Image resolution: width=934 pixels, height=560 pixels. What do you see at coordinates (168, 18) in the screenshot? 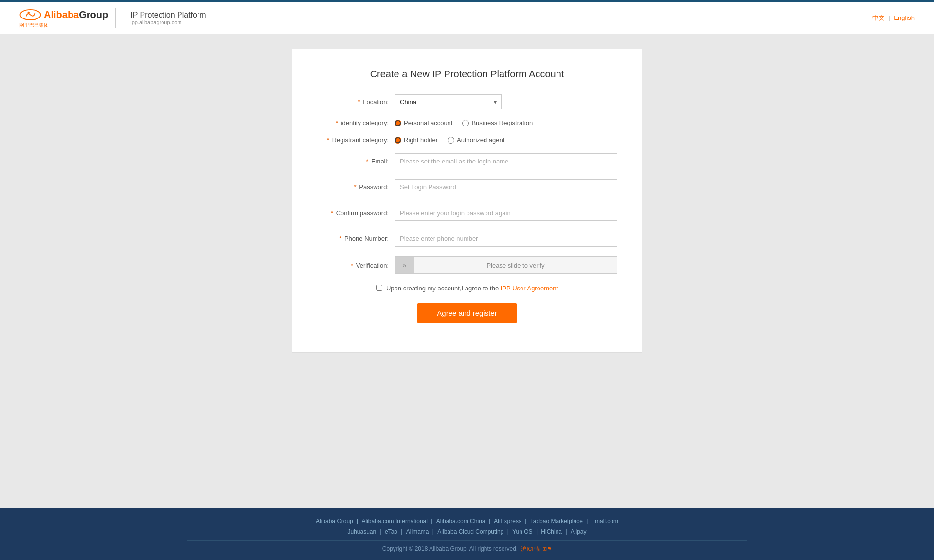
I see `platform-info: IP Protection Platform ipp.alibabagroup.…` at bounding box center [168, 18].